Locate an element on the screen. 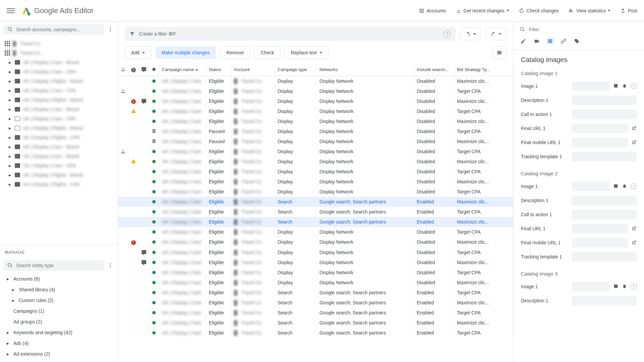  get-recent-changes-button: Get recent changes is located at coordinates (482, 11).